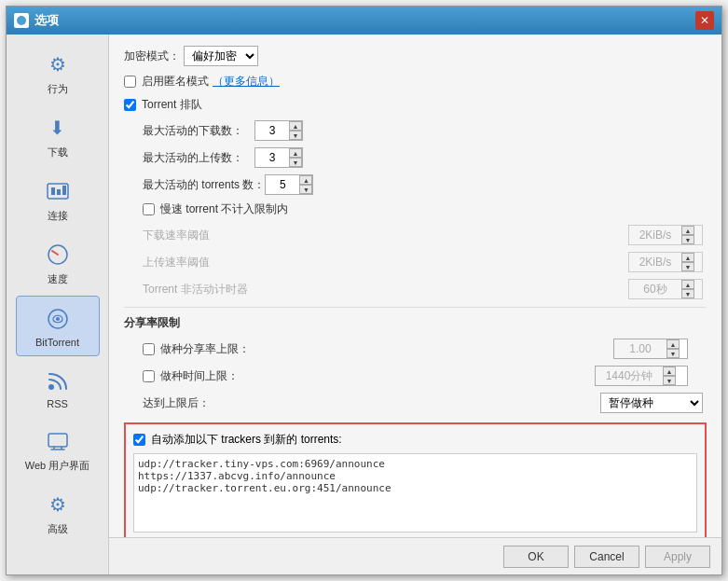 This screenshot has height=581, width=728. What do you see at coordinates (58, 136) in the screenshot?
I see `sidebar-item-download: ⬇ 下载` at bounding box center [58, 136].